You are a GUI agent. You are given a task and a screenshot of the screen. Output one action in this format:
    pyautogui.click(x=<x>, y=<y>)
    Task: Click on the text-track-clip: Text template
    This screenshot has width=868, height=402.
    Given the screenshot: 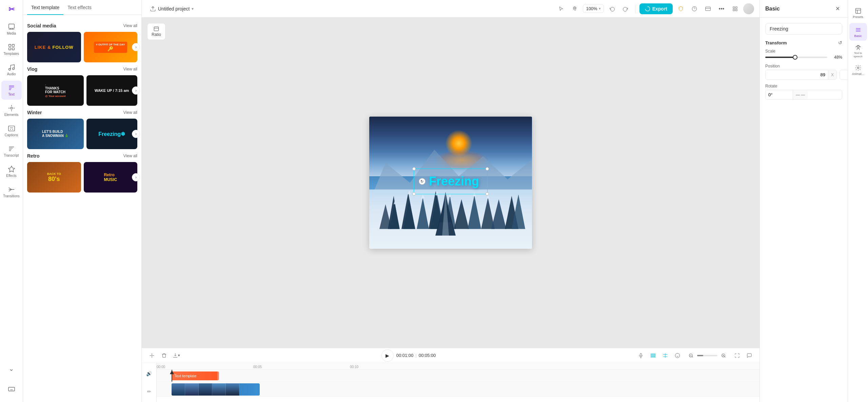 What is the action you would take?
    pyautogui.click(x=195, y=376)
    